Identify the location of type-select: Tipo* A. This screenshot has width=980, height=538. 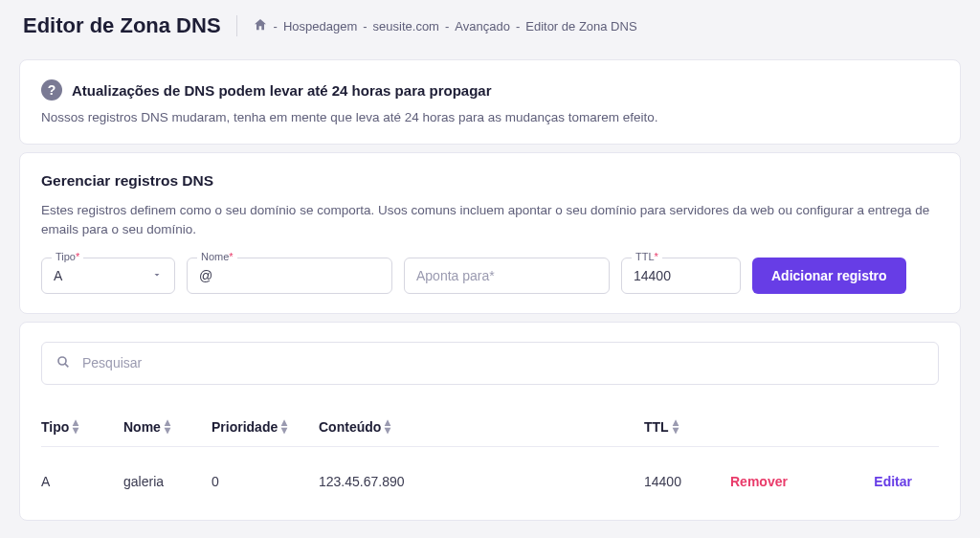
(108, 276).